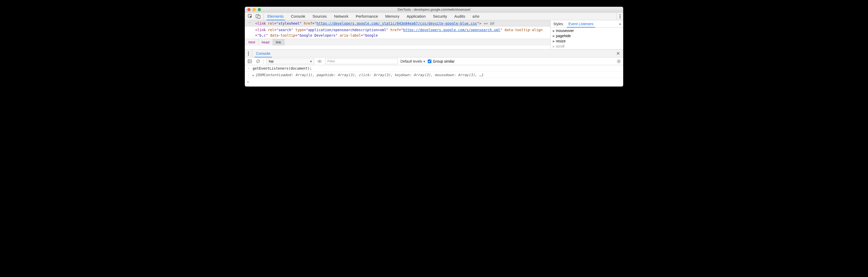 This screenshot has width=868, height=277. What do you see at coordinates (581, 24) in the screenshot?
I see `sidebar-tab-event-listeners: Event Listeners` at bounding box center [581, 24].